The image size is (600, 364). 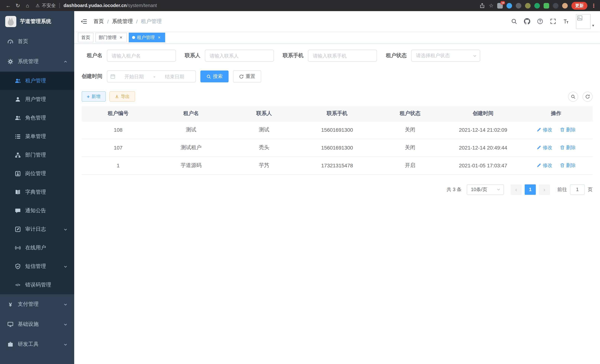 I want to click on logo: 芋道管理系统, so click(x=37, y=21).